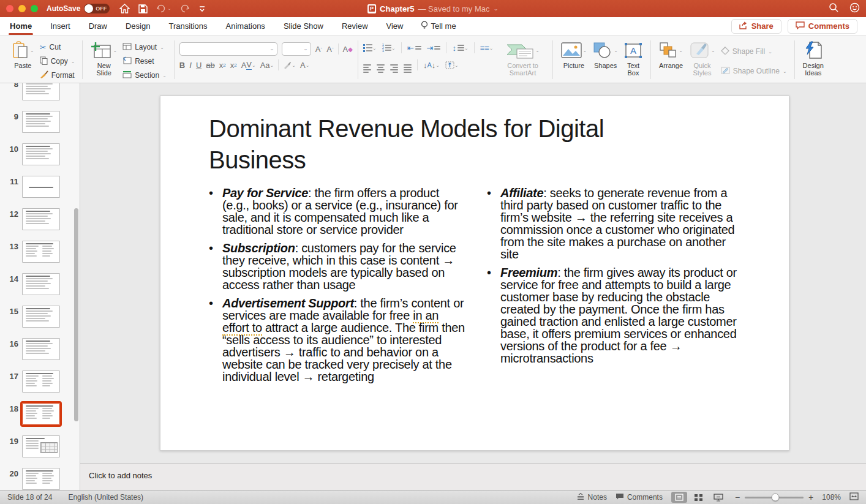  What do you see at coordinates (408, 65) in the screenshot?
I see `justify-button` at bounding box center [408, 65].